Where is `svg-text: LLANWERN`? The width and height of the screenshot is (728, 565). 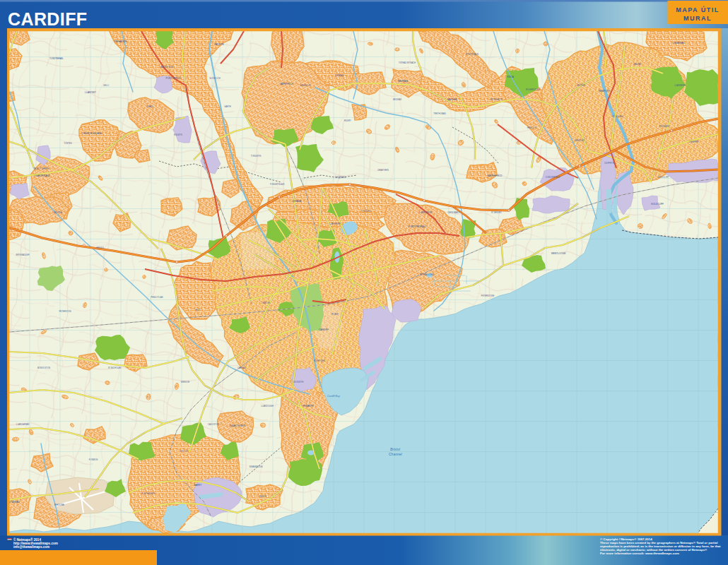
svg-text: LLANWERN is located at coordinates (680, 85).